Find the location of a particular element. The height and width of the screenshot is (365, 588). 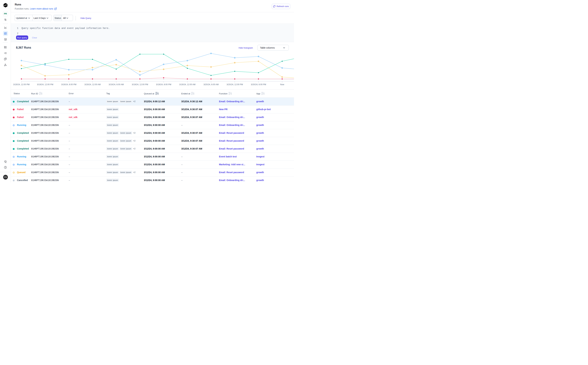

svg-text: 3/20/24, 6:00 AM is located at coordinates (211, 84).